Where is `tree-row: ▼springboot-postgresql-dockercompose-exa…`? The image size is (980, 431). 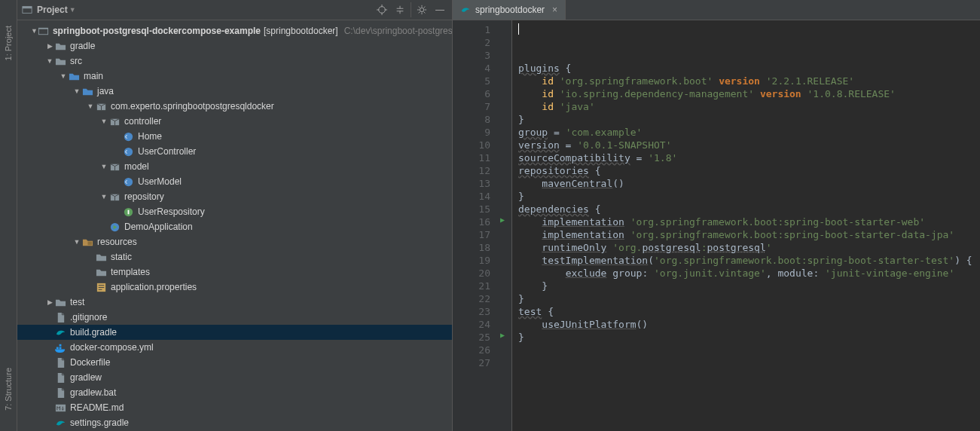
tree-row: ▼springboot-postgresql-dockercompose-exa… is located at coordinates (235, 31).